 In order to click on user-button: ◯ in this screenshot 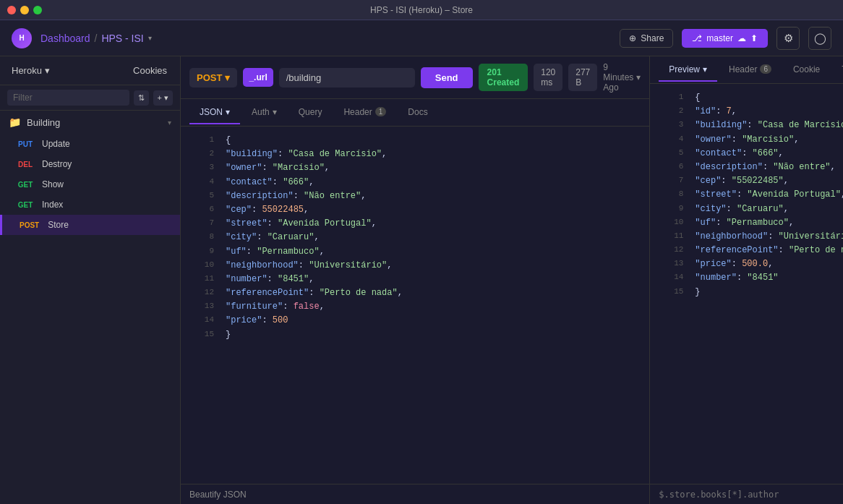, I will do `click(820, 38)`.